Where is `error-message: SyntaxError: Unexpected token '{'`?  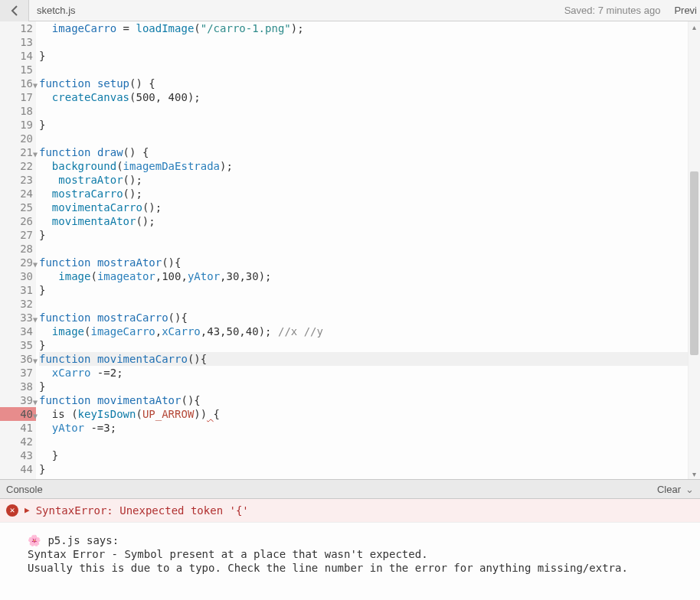 error-message: SyntaxError: Unexpected token '{' is located at coordinates (142, 510).